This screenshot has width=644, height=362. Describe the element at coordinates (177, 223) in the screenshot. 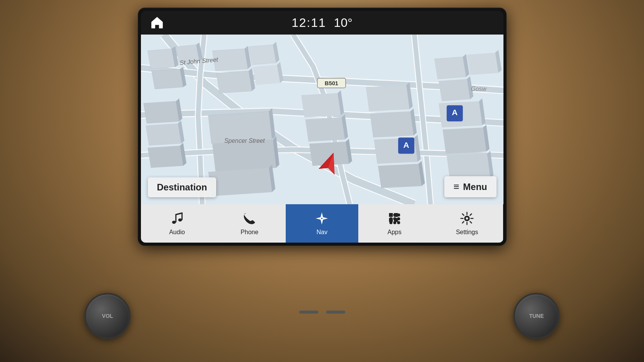

I see `nav-item-audio: Audio` at that location.